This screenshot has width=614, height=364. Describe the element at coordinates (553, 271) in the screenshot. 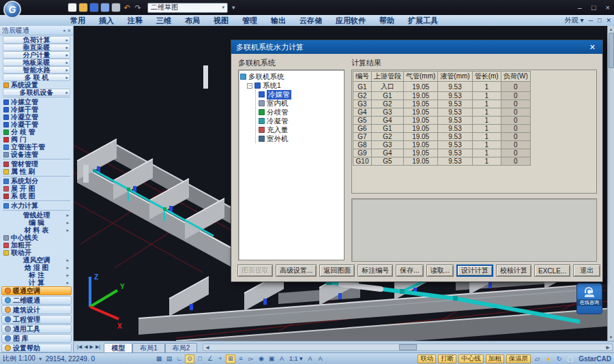

I see `dialog-button: EXCLE...` at that location.